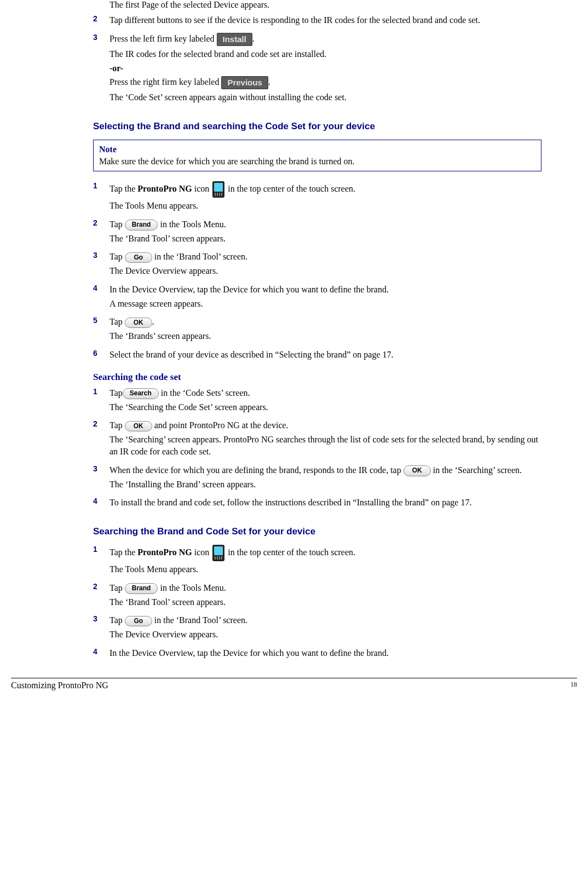  Describe the element at coordinates (574, 685) in the screenshot. I see `page-number: 18` at that location.